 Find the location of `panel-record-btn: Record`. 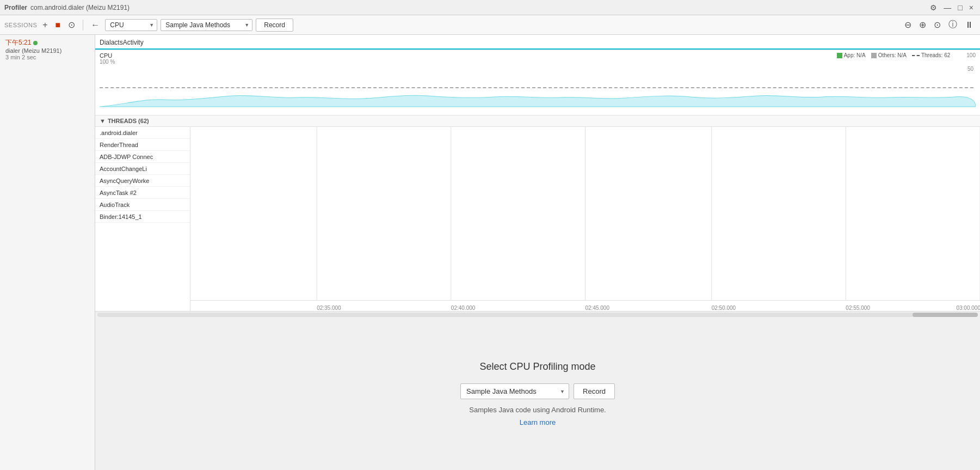

panel-record-btn: Record is located at coordinates (594, 391).